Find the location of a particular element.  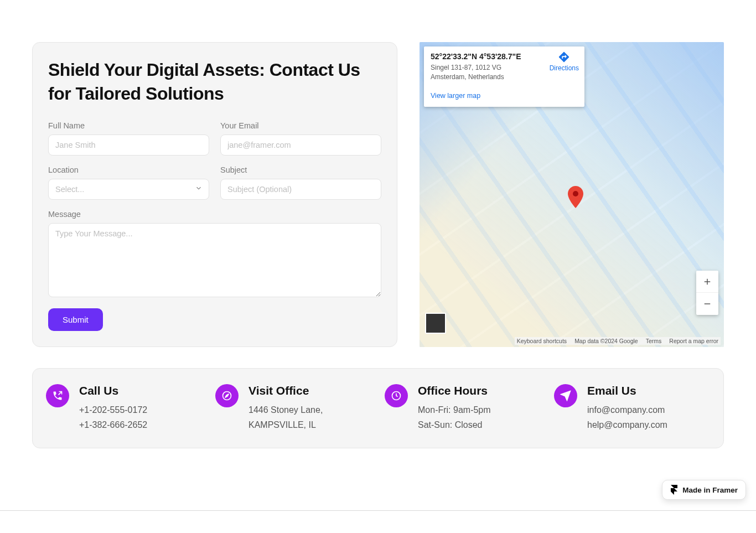

terms-link: Terms is located at coordinates (654, 341).